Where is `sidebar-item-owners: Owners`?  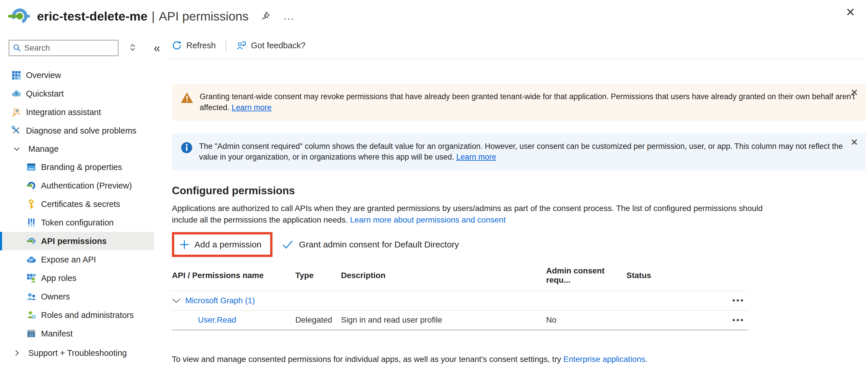
sidebar-item-owners: Owners is located at coordinates (77, 297).